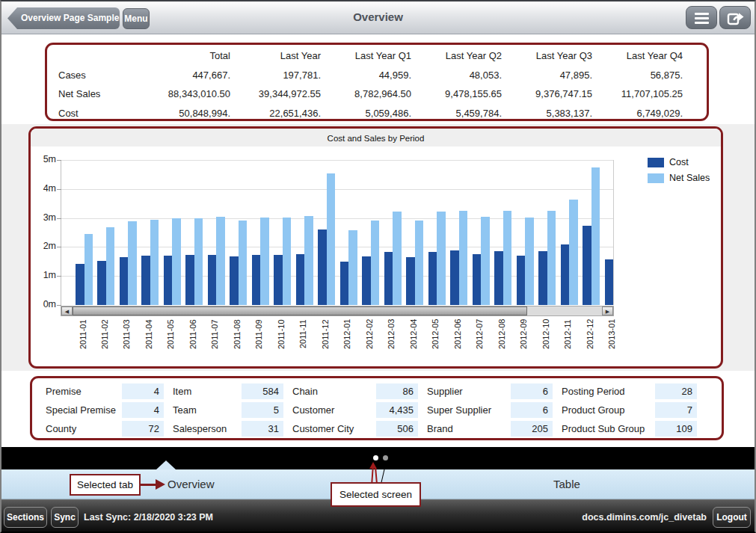 The height and width of the screenshot is (533, 756). I want to click on x-axis-tick-label: 2013-01, so click(612, 340).